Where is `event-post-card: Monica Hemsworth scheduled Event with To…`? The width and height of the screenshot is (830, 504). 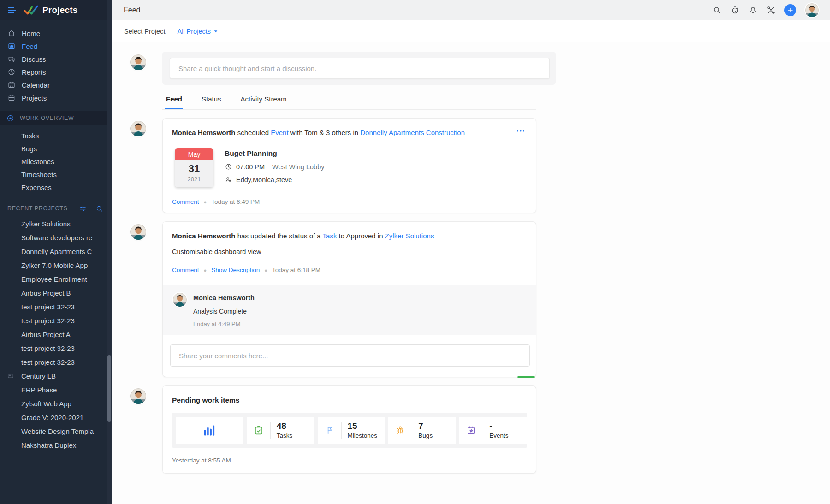 event-post-card: Monica Hemsworth scheduled Event with To… is located at coordinates (350, 166).